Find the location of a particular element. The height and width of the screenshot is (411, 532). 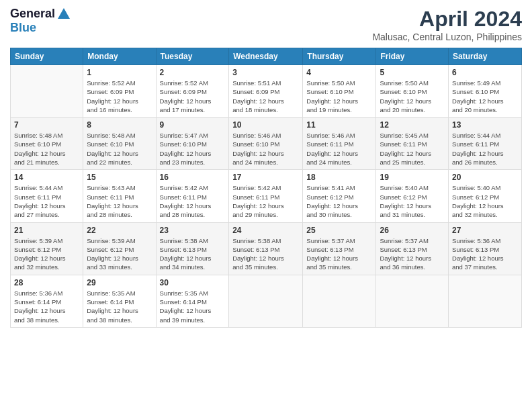

day-info: Sunrise: 5:46 AM Sunset: 6:11 PM Dayligh… is located at coordinates (339, 149).